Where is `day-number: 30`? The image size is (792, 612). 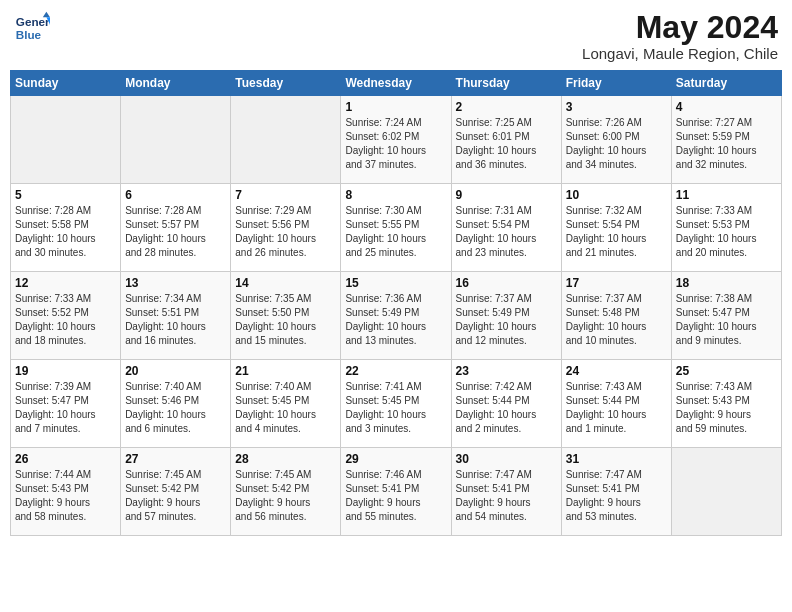
day-number: 30 is located at coordinates (506, 459).